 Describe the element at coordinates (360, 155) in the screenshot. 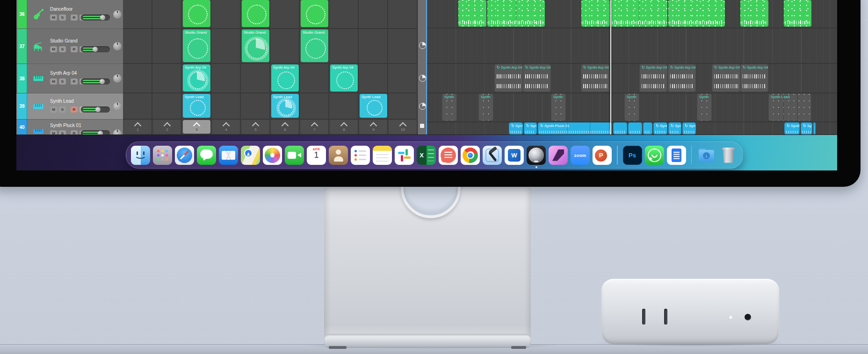

I see `reminders-icon` at that location.